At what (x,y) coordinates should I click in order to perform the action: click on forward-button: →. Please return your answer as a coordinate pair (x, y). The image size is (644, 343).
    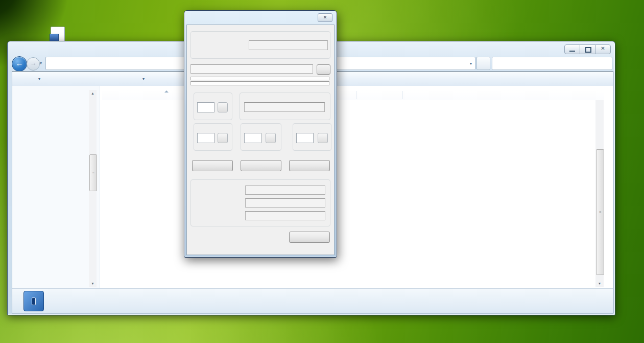
    Looking at the image, I should click on (33, 64).